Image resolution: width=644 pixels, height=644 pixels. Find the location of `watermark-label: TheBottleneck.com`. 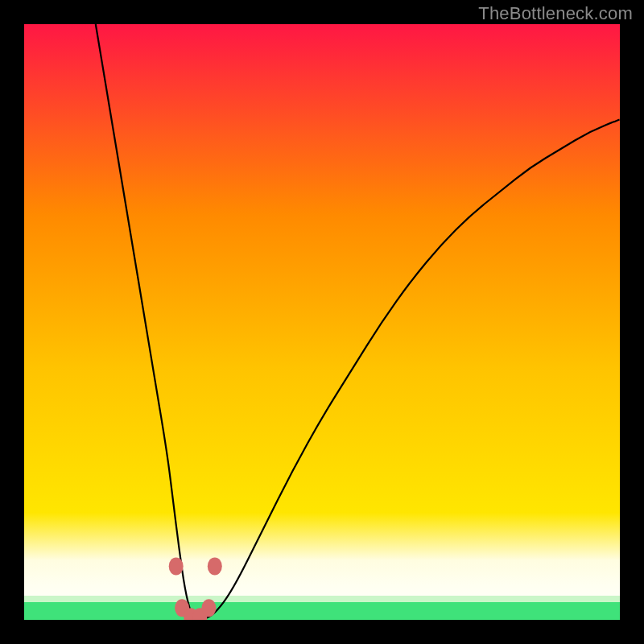

watermark-label: TheBottleneck.com is located at coordinates (555, 14).